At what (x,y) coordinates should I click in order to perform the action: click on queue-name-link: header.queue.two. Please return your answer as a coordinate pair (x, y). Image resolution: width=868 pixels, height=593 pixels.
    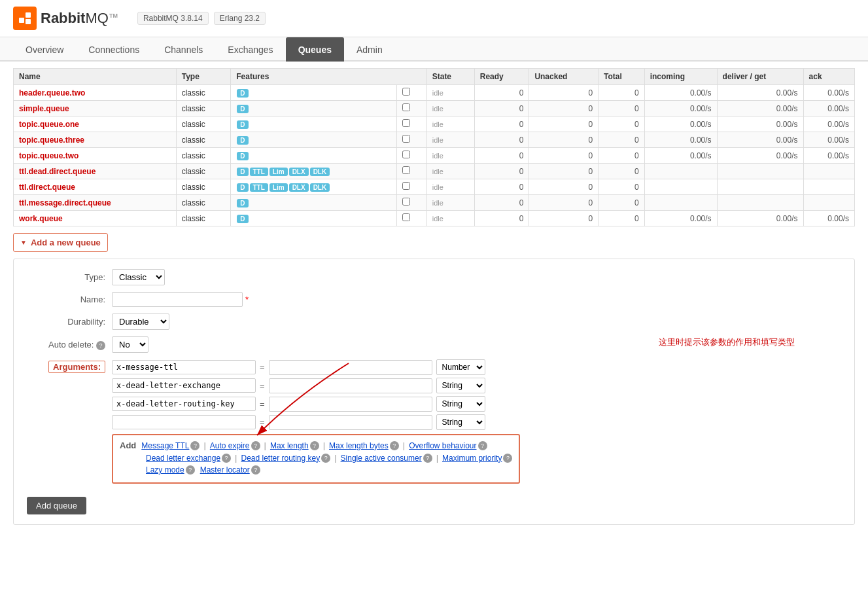
    Looking at the image, I should click on (52, 93).